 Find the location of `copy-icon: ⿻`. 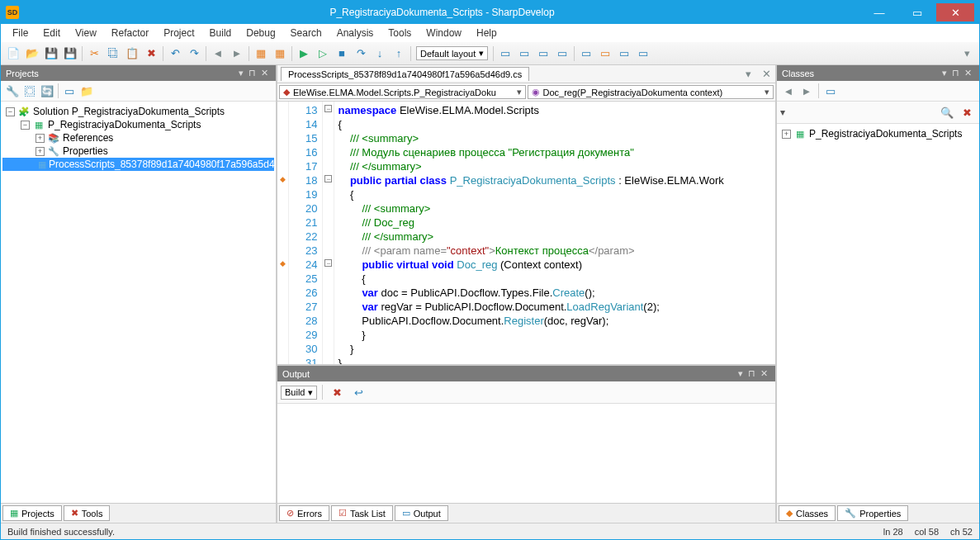

copy-icon: ⿻ is located at coordinates (113, 54).